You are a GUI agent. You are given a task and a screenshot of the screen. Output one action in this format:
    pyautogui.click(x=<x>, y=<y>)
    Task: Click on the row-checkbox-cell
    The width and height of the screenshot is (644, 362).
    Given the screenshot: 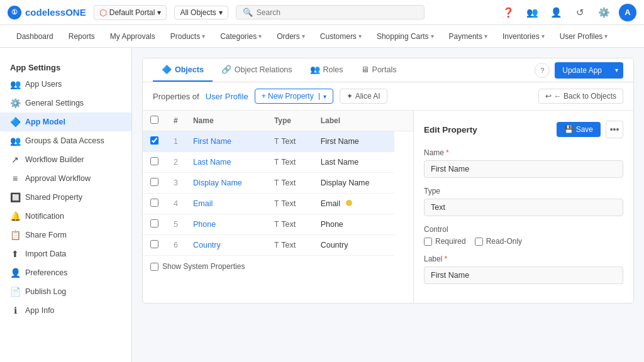 What is the action you would take?
    pyautogui.click(x=155, y=142)
    